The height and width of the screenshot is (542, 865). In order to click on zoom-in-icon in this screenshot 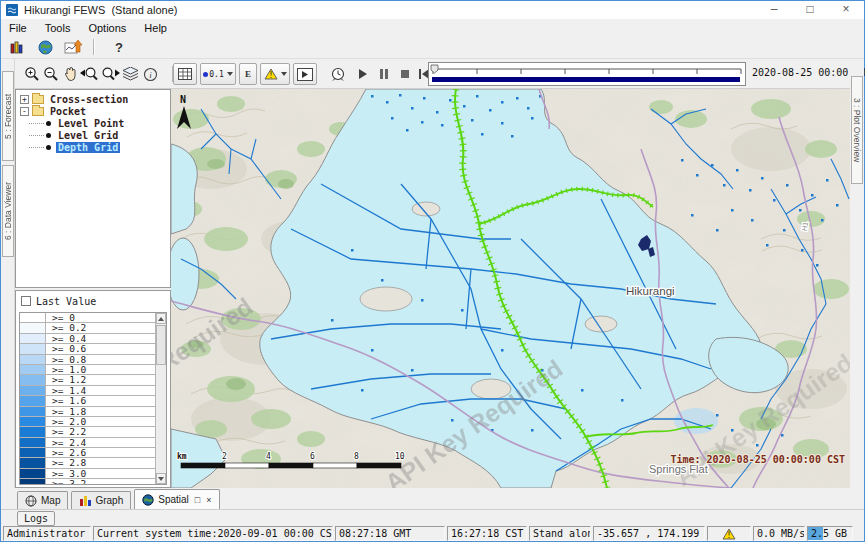, I will do `click(32, 74)`.